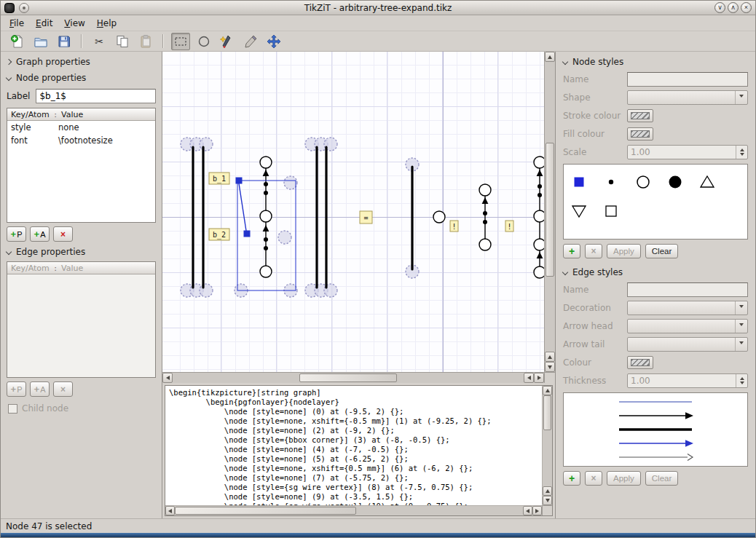  I want to click on menu-help: Help, so click(106, 23).